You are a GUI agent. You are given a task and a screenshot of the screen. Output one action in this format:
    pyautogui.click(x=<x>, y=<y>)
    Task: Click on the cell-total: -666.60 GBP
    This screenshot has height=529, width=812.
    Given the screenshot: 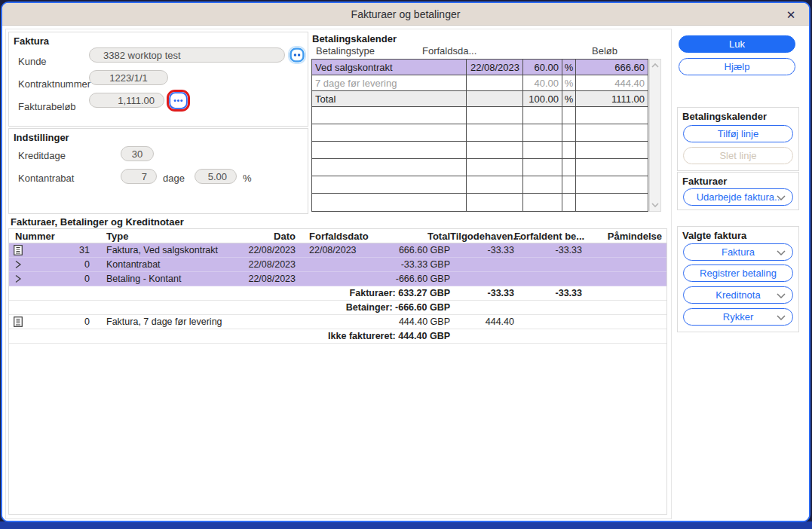 What is the action you would take?
    pyautogui.click(x=409, y=279)
    